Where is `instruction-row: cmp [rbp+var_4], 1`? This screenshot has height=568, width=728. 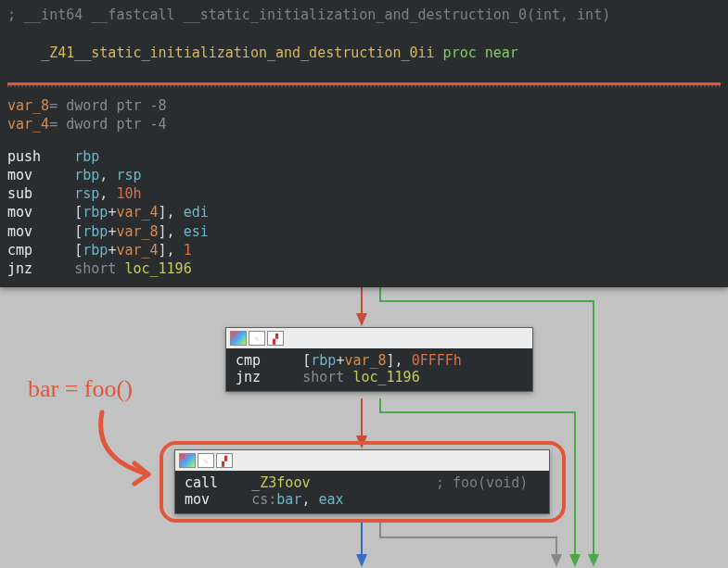 instruction-row: cmp [rbp+var_4], 1 is located at coordinates (364, 250).